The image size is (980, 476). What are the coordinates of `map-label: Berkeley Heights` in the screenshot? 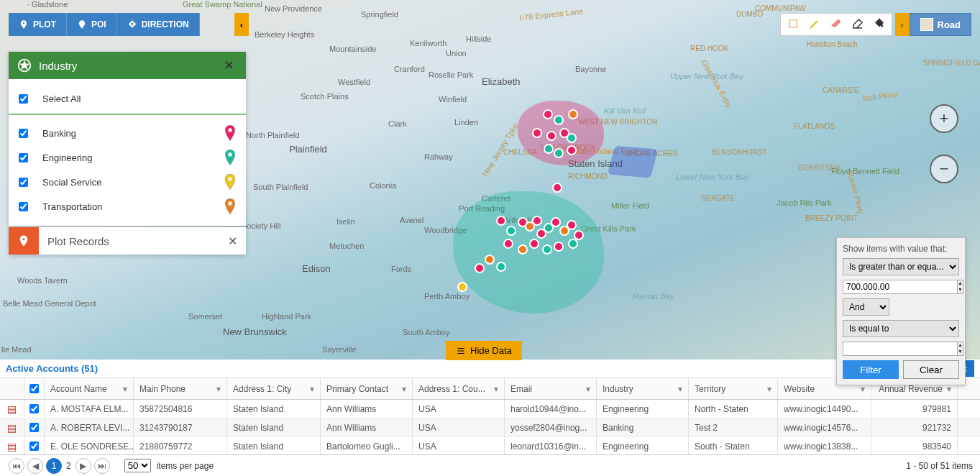 It's located at (276, 35).